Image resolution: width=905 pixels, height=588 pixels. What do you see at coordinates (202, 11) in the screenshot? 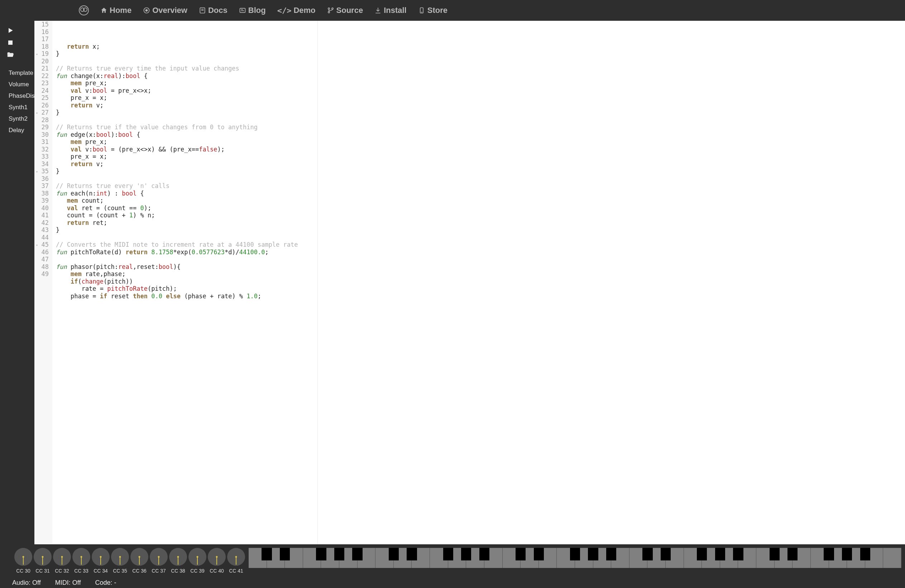
I see `book-icon` at bounding box center [202, 11].